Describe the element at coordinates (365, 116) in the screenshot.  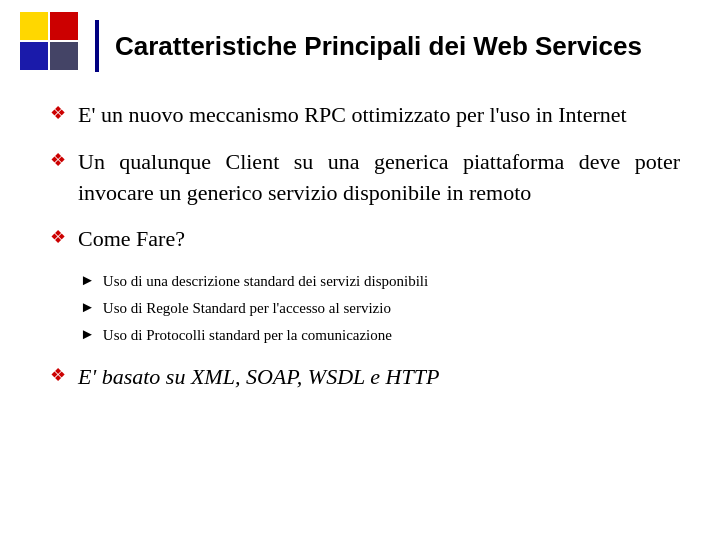
I see `bullet-item-1: ❖ E' un nuovo meccanismo RPC ottimizzato…` at that location.